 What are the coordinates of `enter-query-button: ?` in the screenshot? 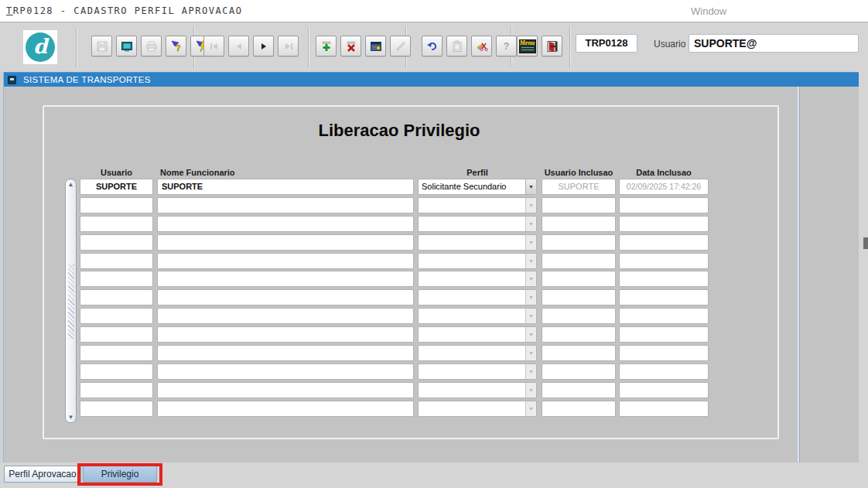 It's located at (176, 46).